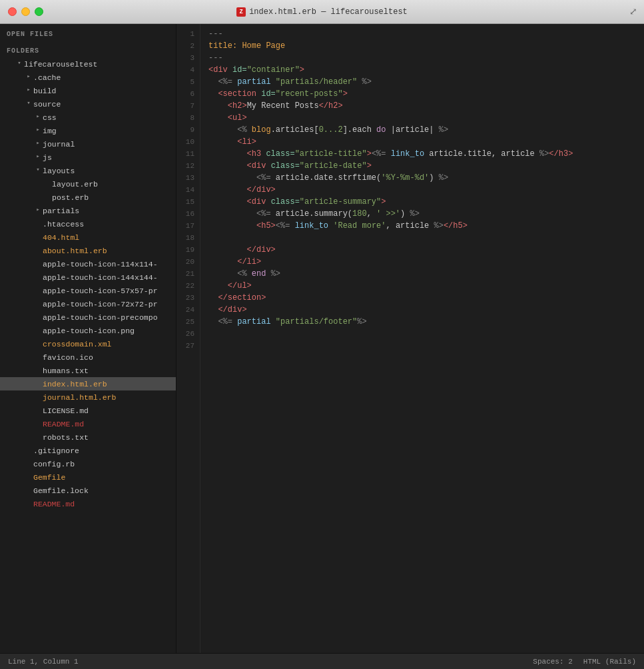  Describe the element at coordinates (88, 77) in the screenshot. I see `sidebar-item-cache: .cache` at that location.